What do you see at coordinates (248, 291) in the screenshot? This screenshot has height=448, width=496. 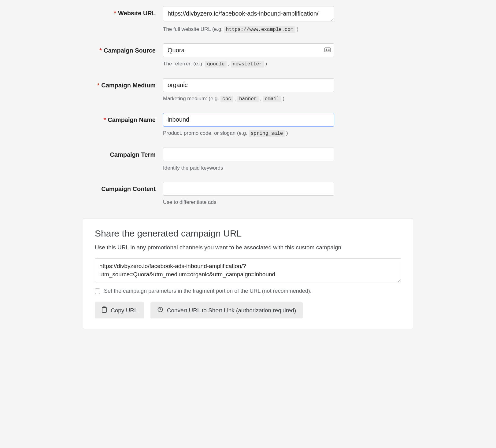 I see `fragment-checkbox-row: Set the campaign parameters in the fragm…` at bounding box center [248, 291].